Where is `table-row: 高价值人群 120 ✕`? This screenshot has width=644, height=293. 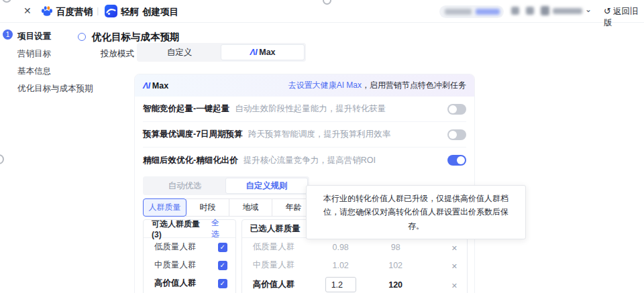 table-row: 高价值人群 120 ✕ is located at coordinates (354, 284).